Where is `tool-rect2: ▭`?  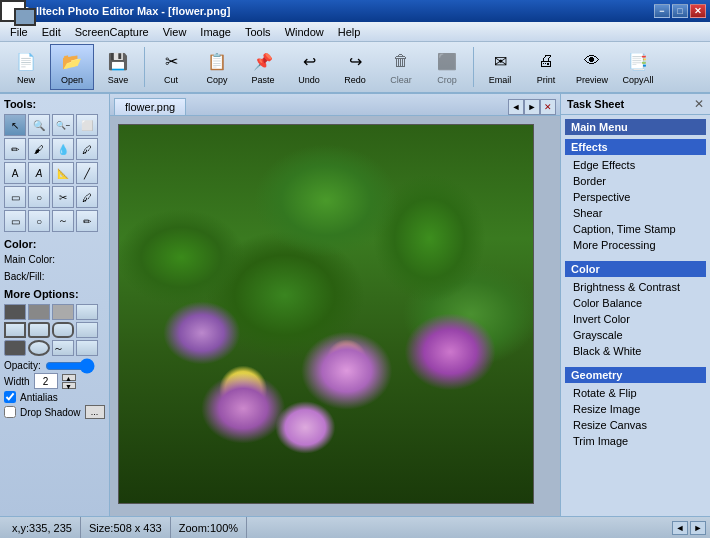 tool-rect2: ▭ is located at coordinates (15, 221).